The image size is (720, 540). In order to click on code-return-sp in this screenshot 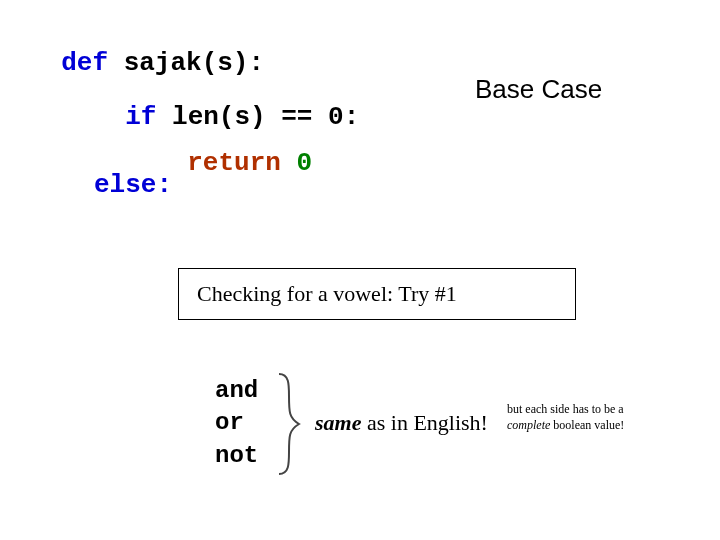, I will do `click(289, 163)`.